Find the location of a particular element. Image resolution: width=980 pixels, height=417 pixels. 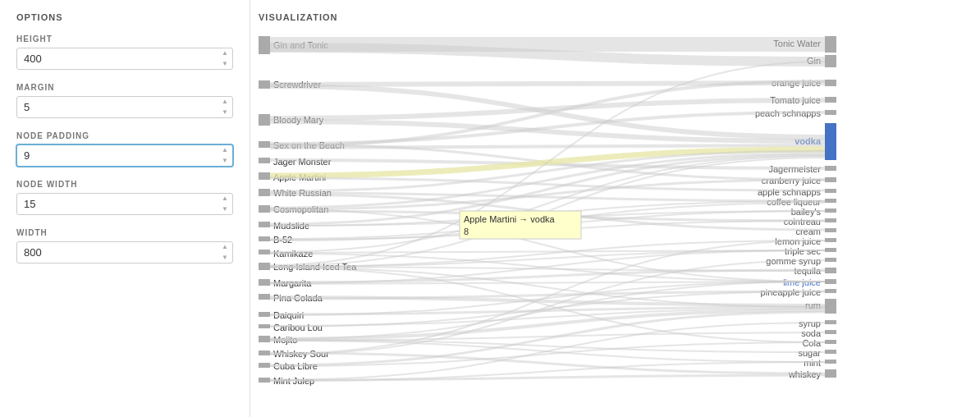

height-spinner: ▲ ▼ is located at coordinates (225, 59).